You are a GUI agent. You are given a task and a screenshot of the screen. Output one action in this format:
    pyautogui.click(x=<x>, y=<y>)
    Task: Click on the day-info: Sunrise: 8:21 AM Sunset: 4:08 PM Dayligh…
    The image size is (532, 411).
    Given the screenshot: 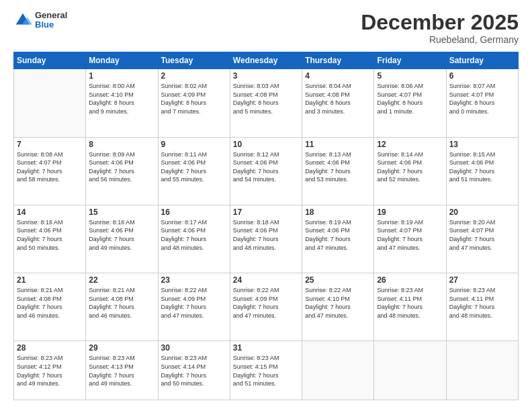 What is the action you would take?
    pyautogui.click(x=122, y=303)
    